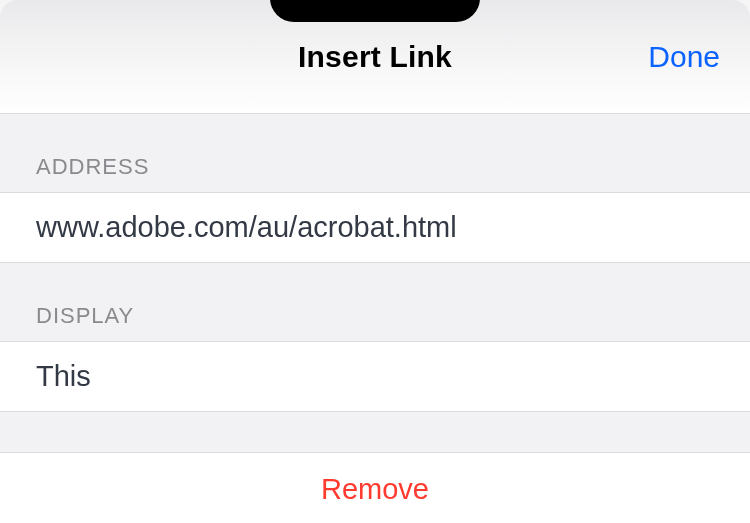  What do you see at coordinates (375, 302) in the screenshot?
I see `display-section-label: DISPLAY` at bounding box center [375, 302].